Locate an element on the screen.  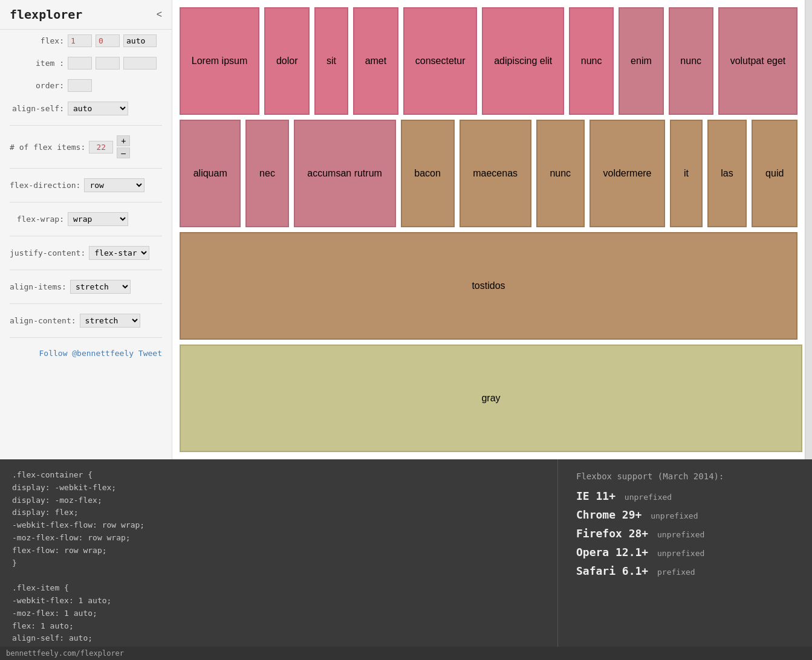
count-buttons: + – is located at coordinates (123, 147).